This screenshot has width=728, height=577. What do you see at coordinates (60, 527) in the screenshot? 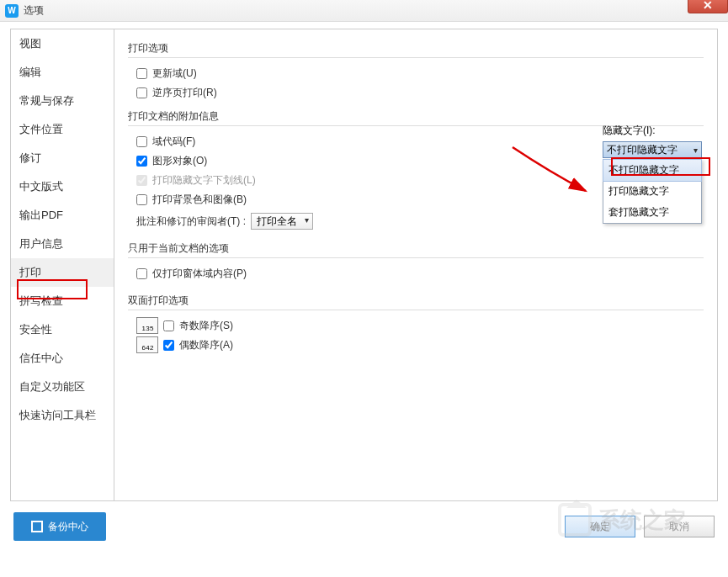
I see `backup-center-button: 备份中心` at bounding box center [60, 527].